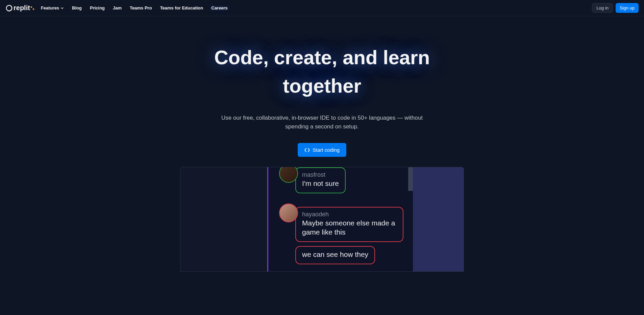 The width and height of the screenshot is (644, 315). What do you see at coordinates (322, 72) in the screenshot?
I see `hero-title: Code, create, and learn together` at bounding box center [322, 72].